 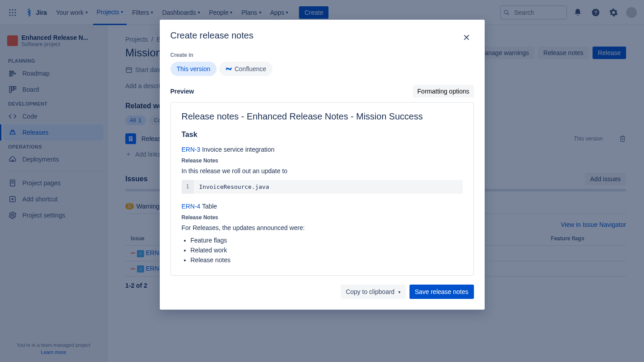 I want to click on issue-2-body: For Releases, the updates announced were…, so click(x=322, y=228).